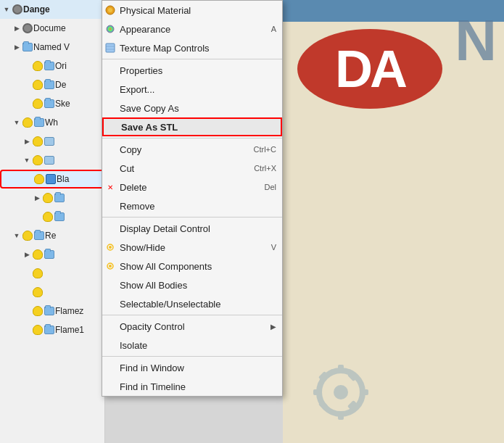 This screenshot has width=504, height=443. I want to click on tree-item-re: Re, so click(52, 236).